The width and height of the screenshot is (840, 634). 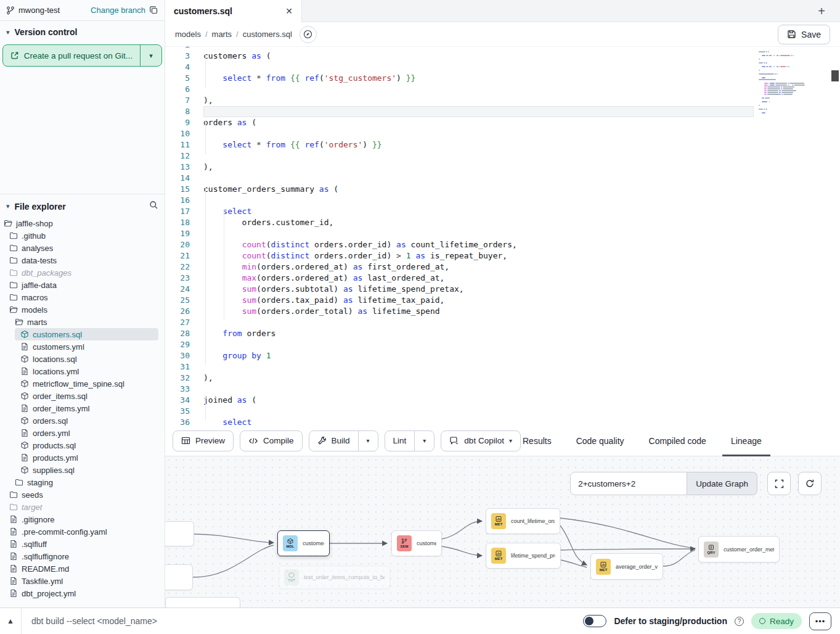 What do you see at coordinates (537, 441) in the screenshot?
I see `panel-tab-results: Results` at bounding box center [537, 441].